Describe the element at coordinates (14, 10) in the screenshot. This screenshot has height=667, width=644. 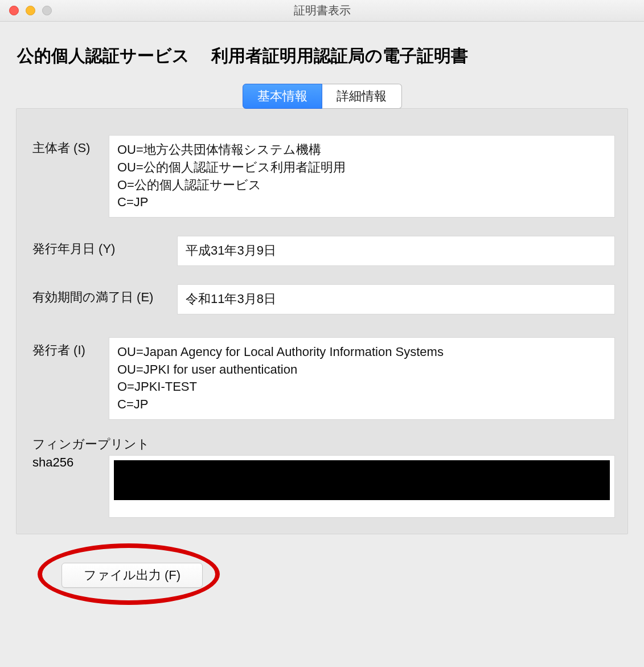
I see `close-window-button` at that location.